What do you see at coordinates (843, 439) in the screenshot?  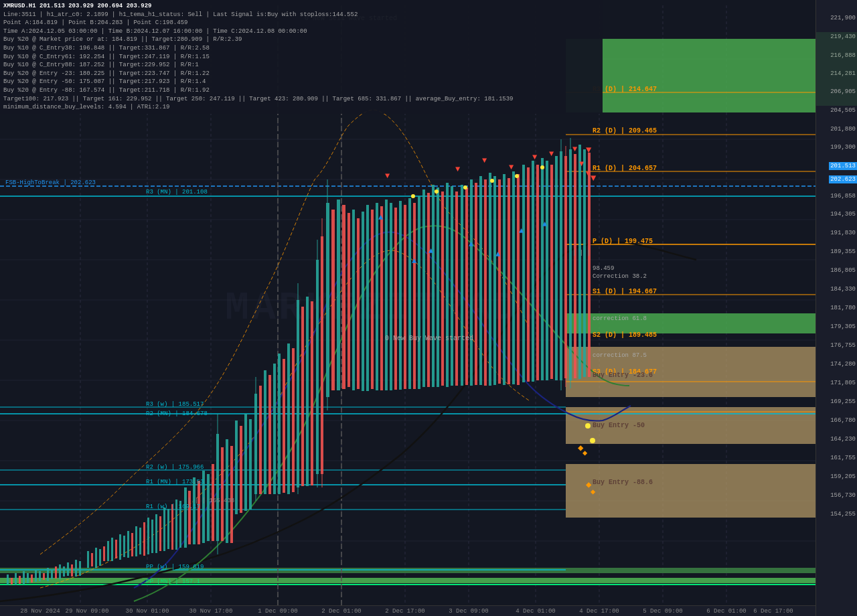 I see `price-16423: 164,230` at bounding box center [843, 439].